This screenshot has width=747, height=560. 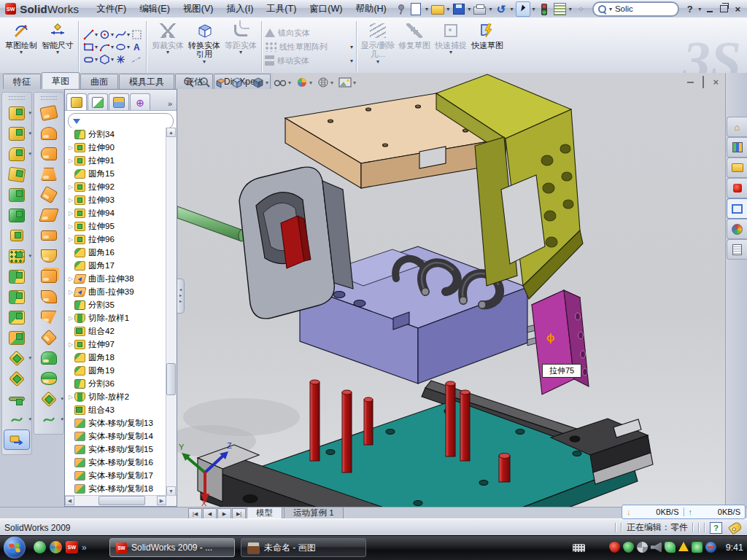 I want to click on tree-item: 实体-移动/复制17, so click(x=115, y=475).